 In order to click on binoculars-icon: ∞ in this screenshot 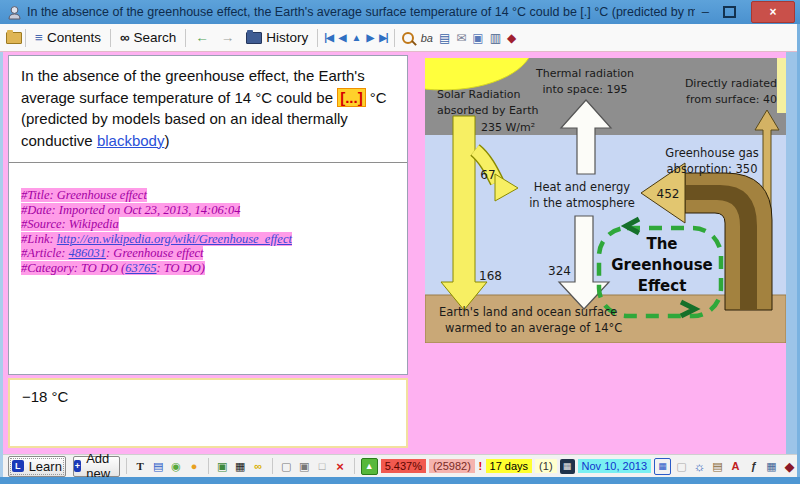, I will do `click(125, 38)`.